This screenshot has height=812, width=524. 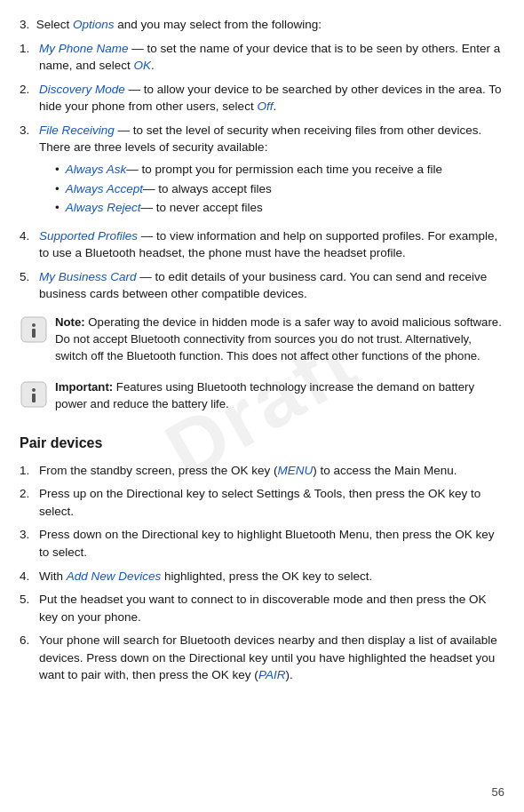 What do you see at coordinates (262, 245) in the screenshot?
I see `sub-item-4: 4. Supported Profiles — to view informat…` at bounding box center [262, 245].